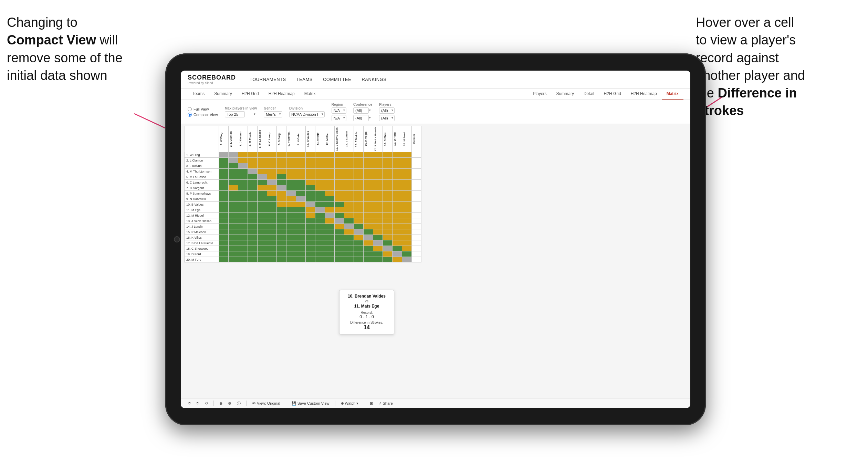  What do you see at coordinates (223, 94) in the screenshot?
I see `tab-summary: Summary` at bounding box center [223, 94].